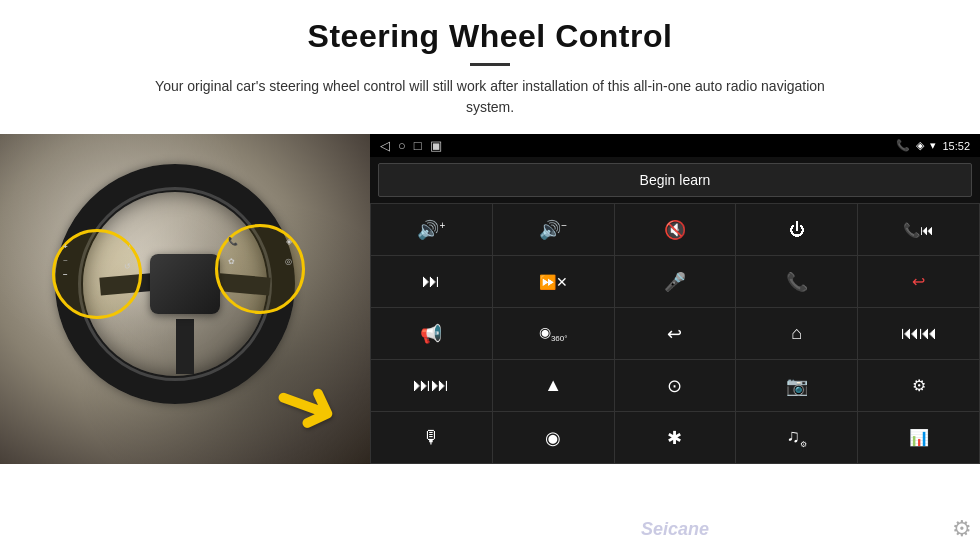 The width and height of the screenshot is (980, 548). I want to click on camera-360-icon: ◉360°, so click(554, 334).